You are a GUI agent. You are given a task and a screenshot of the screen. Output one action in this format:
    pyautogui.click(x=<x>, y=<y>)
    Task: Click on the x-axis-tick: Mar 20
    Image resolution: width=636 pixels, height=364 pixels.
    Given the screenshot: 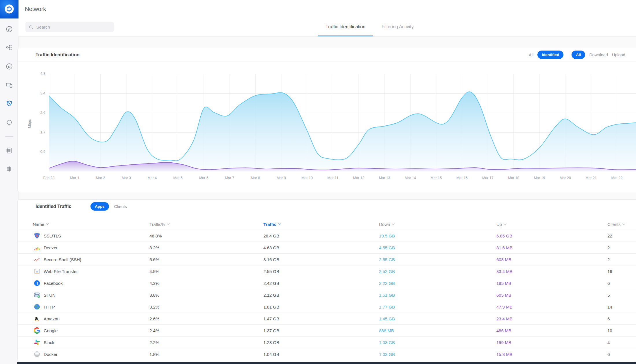 What is the action you would take?
    pyautogui.click(x=565, y=178)
    